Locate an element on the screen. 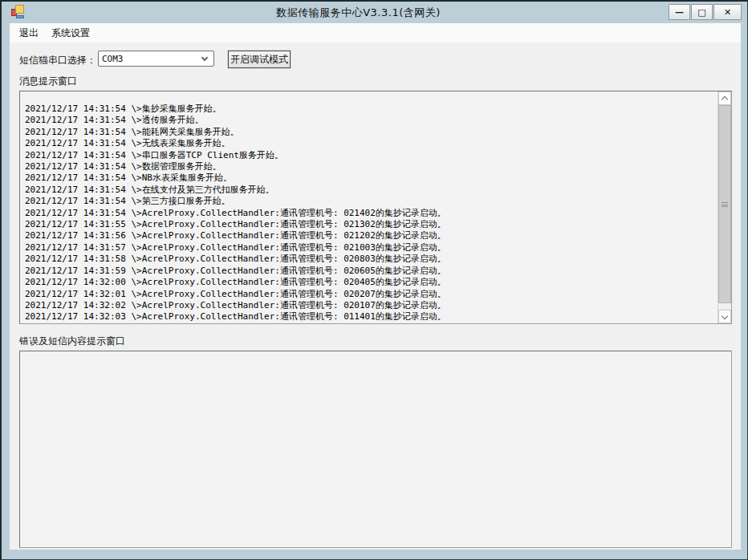 The width and height of the screenshot is (748, 560). minimize-icon: — is located at coordinates (679, 13).